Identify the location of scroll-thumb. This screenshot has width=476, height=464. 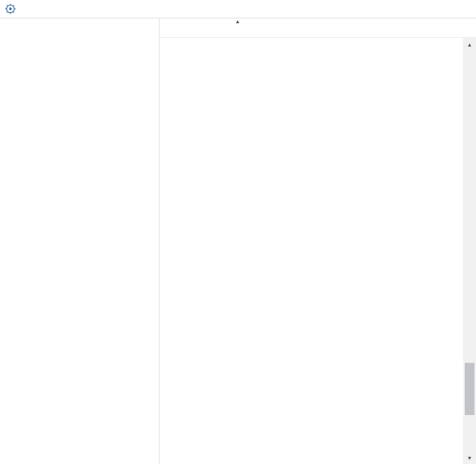
(470, 389).